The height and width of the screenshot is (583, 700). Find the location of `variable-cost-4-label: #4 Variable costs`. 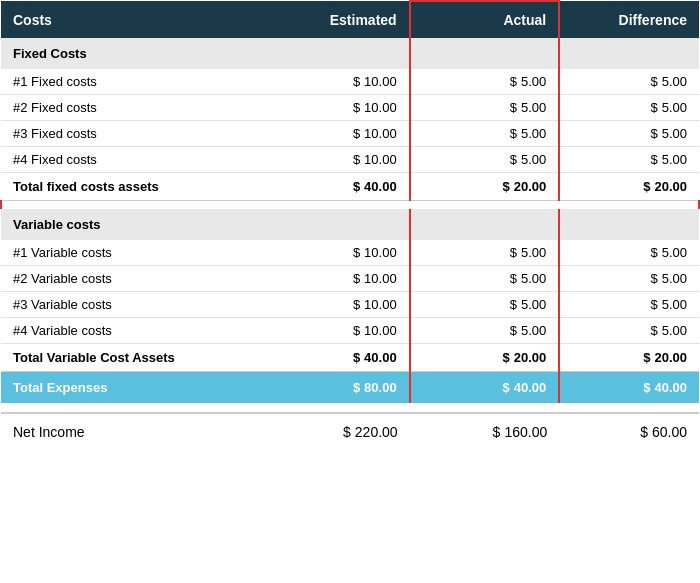

variable-cost-4-label: #4 Variable costs is located at coordinates (140, 330).